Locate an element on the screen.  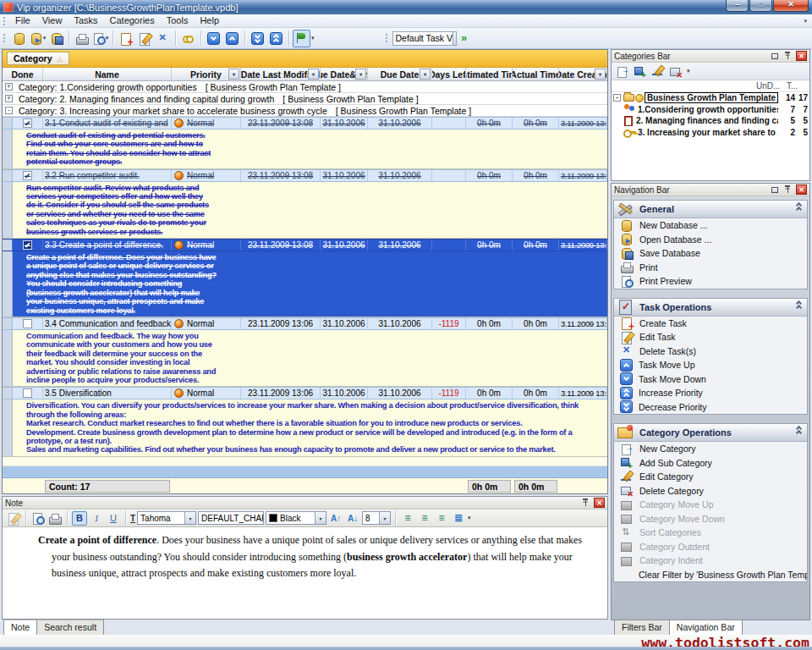
font-family-combo: Tahoma▾ is located at coordinates (167, 518).